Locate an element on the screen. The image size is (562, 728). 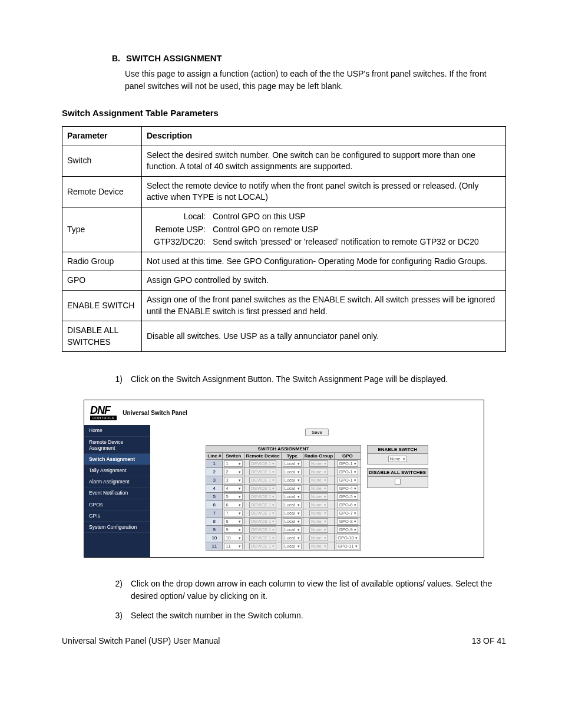
cell-select: GPO-10▾ is located at coordinates (348, 538).